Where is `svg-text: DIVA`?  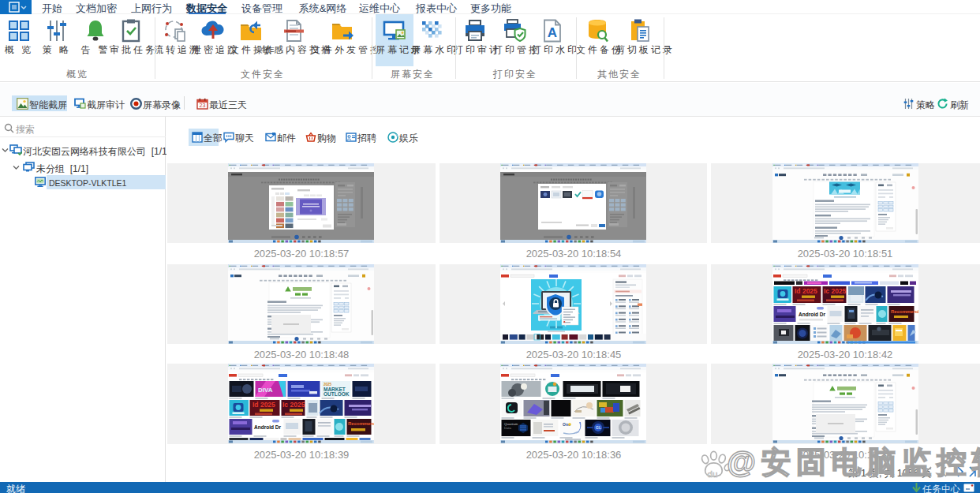
svg-text: DIVA is located at coordinates (265, 390).